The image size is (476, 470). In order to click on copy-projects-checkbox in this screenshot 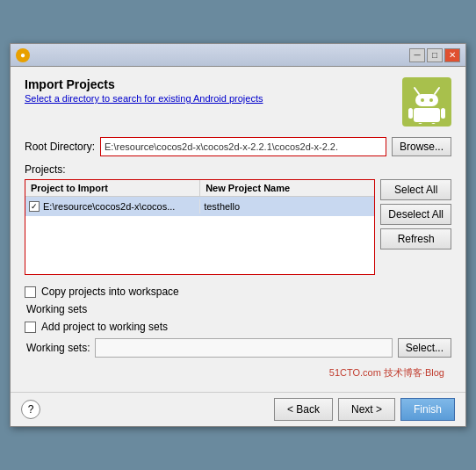, I will do `click(30, 292)`.